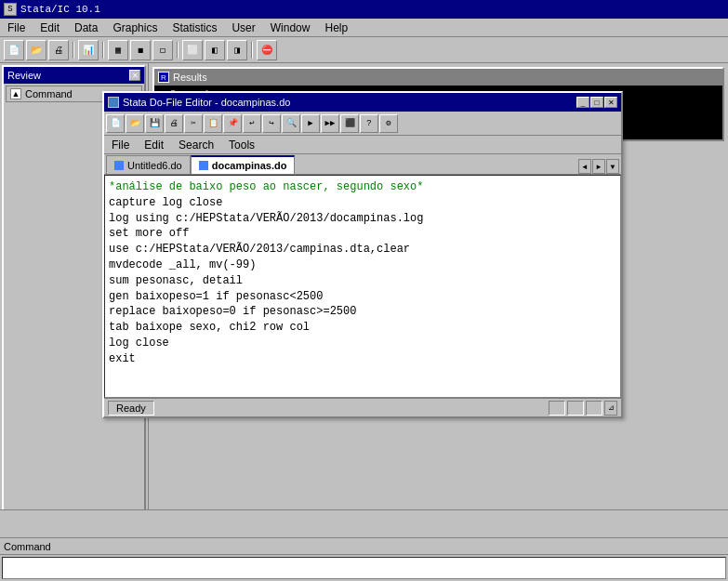  Describe the element at coordinates (369, 124) in the screenshot. I see `dofile-help-btn: ?` at that location.